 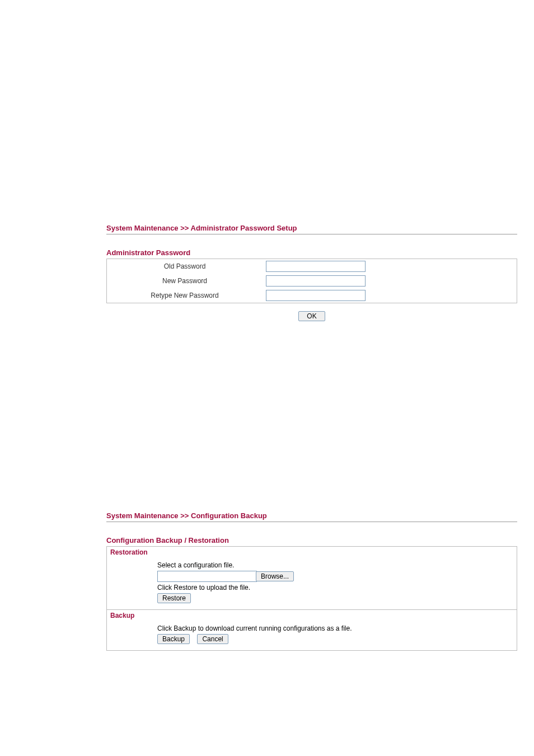 What do you see at coordinates (312, 599) in the screenshot?
I see `config-backup-table: Restoration Select a configuration file.…` at bounding box center [312, 599].